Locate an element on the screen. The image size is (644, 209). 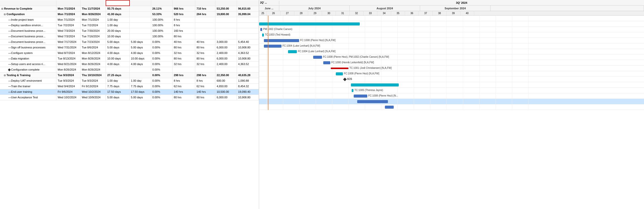
task-title: —Sign off business processes is located at coordinates (28, 47).